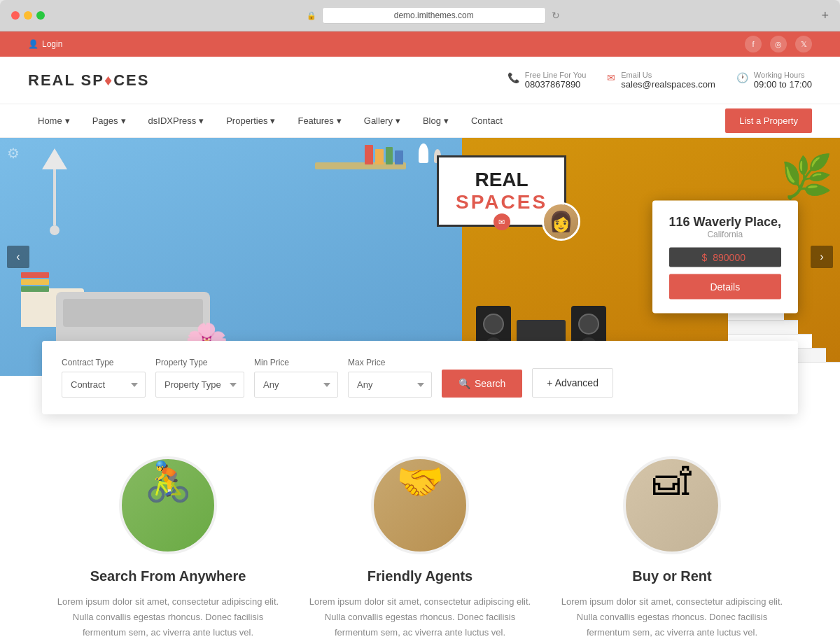 This screenshot has height=639, width=840. Describe the element at coordinates (725, 258) in the screenshot. I see `property-card: 116 Waverly Place, California $ 890000 D…` at that location.